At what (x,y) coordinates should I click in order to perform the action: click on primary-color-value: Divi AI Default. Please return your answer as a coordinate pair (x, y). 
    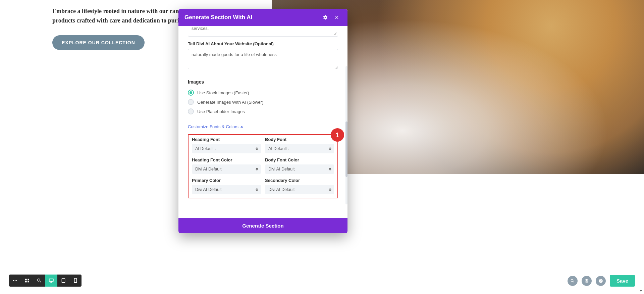
    Looking at the image, I should click on (209, 190).